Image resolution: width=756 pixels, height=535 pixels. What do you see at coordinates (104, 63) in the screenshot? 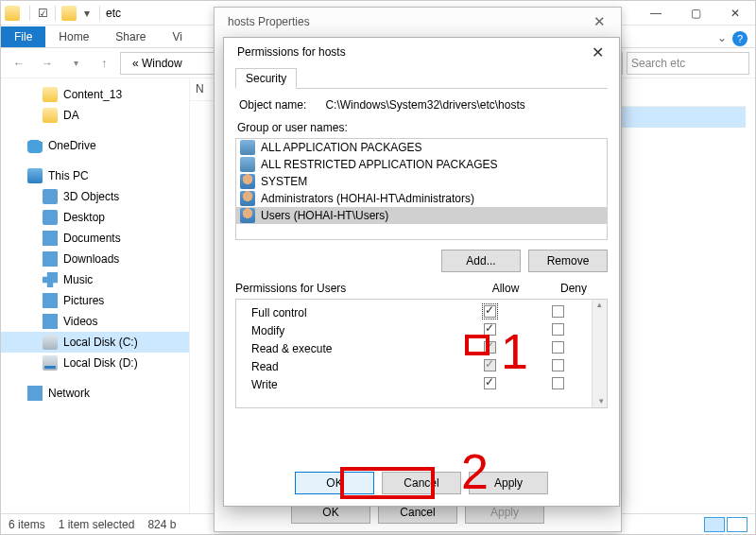
I see `up-button: ↑` at bounding box center [104, 63].